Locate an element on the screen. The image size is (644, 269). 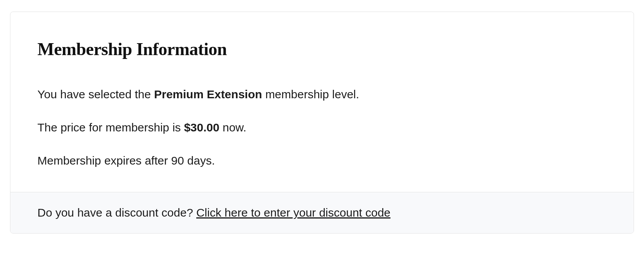
price-line: The price for membership is $30.00 now. is located at coordinates (322, 128).